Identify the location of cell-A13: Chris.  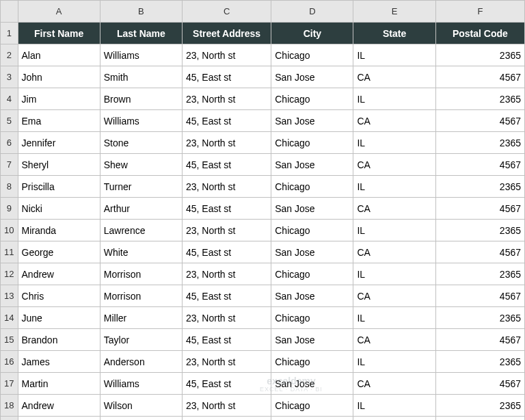
(59, 296).